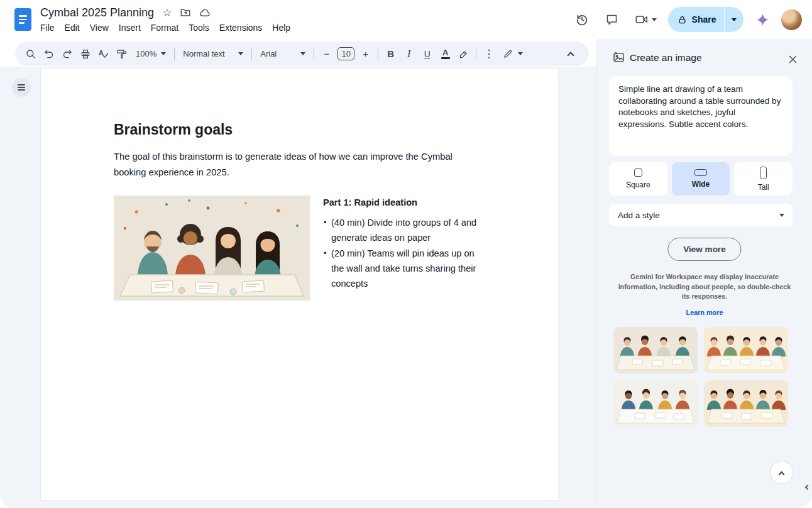  What do you see at coordinates (639, 172) in the screenshot?
I see `square-shape-icon` at bounding box center [639, 172].